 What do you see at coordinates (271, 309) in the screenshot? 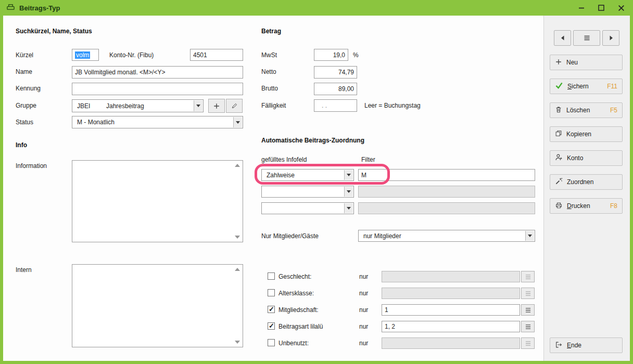
I see `mitgliedschaft-checkbox` at bounding box center [271, 309].